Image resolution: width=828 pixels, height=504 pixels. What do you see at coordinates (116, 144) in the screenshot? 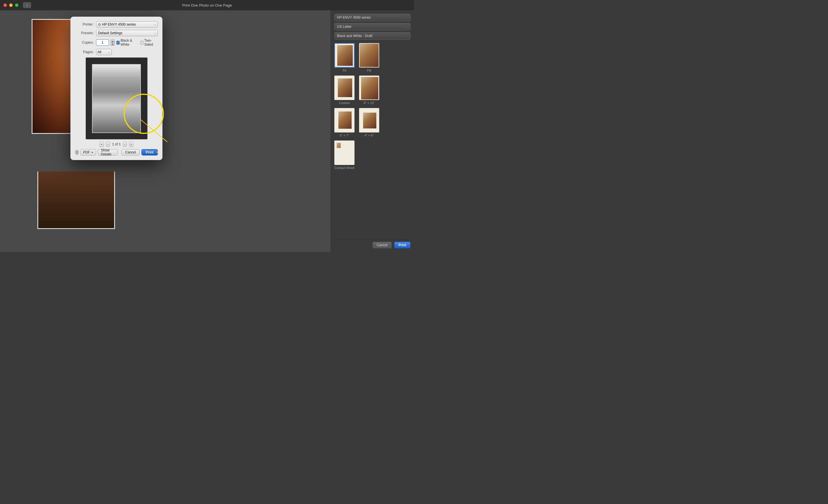
I see `page-navigation: « ‹ 1 of 1 › »` at bounding box center [116, 144].